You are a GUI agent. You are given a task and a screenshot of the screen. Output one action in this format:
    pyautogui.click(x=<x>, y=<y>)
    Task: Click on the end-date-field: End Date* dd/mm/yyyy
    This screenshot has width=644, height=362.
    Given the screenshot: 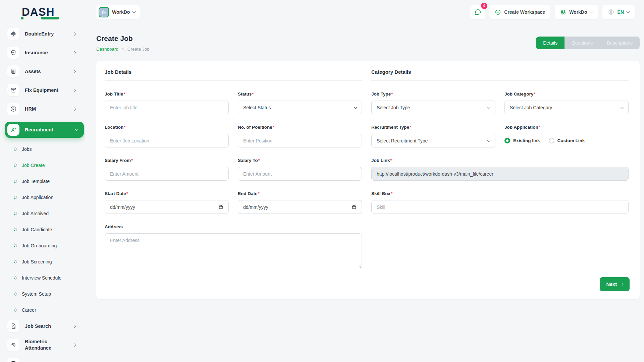 What is the action you would take?
    pyautogui.click(x=300, y=202)
    